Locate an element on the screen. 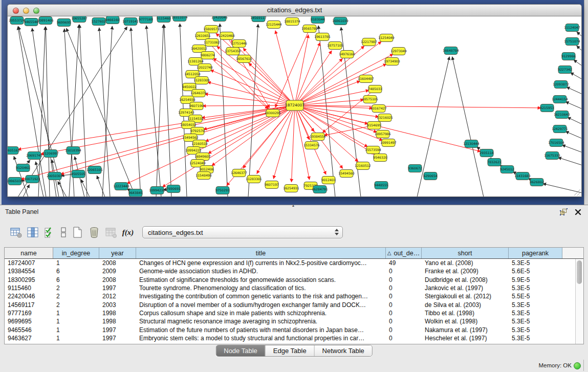 The image size is (588, 372). column-header-title: title is located at coordinates (261, 253).